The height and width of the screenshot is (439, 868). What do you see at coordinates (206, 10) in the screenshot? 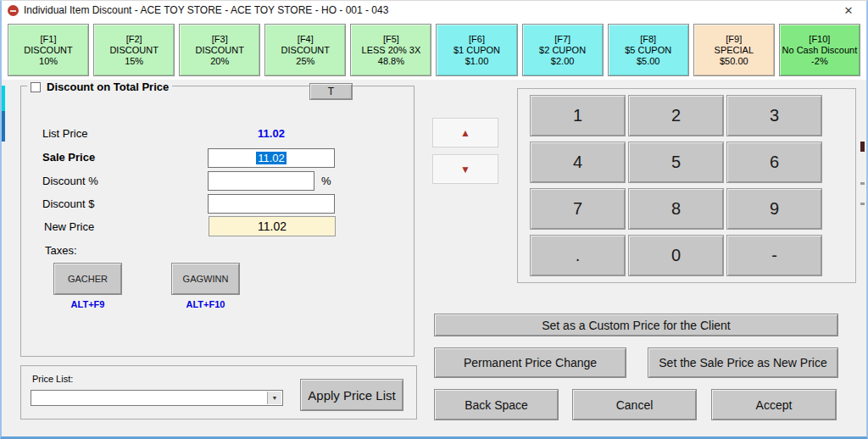
I see `window-title: Individual Item Discount - ACE TOY STORE…` at bounding box center [206, 10].